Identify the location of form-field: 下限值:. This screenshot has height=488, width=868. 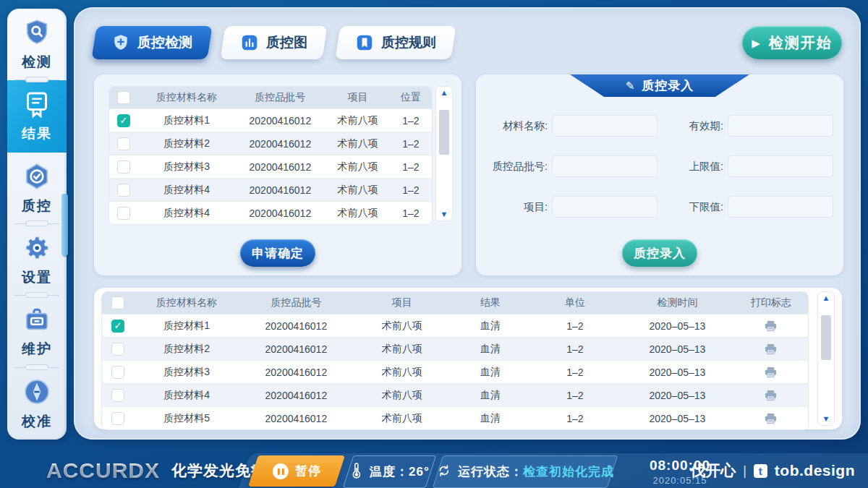
(748, 207).